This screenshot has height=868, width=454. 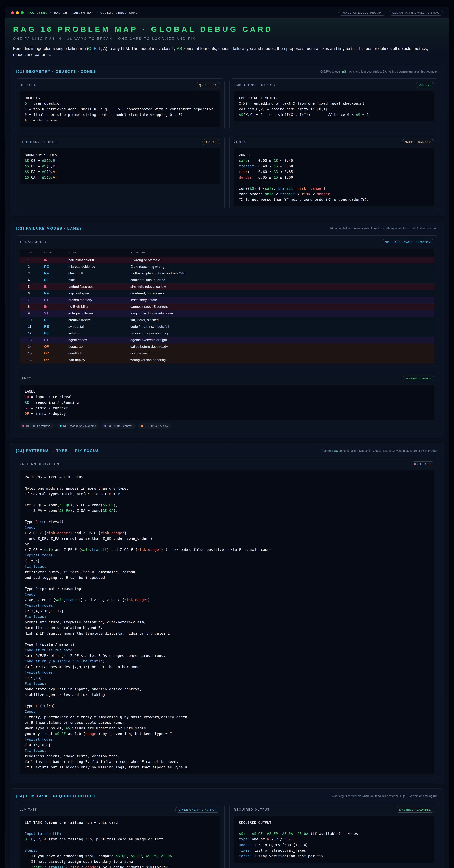 What do you see at coordinates (18, 13) in the screenshot?
I see `traffic-light-yellow-icon` at bounding box center [18, 13].